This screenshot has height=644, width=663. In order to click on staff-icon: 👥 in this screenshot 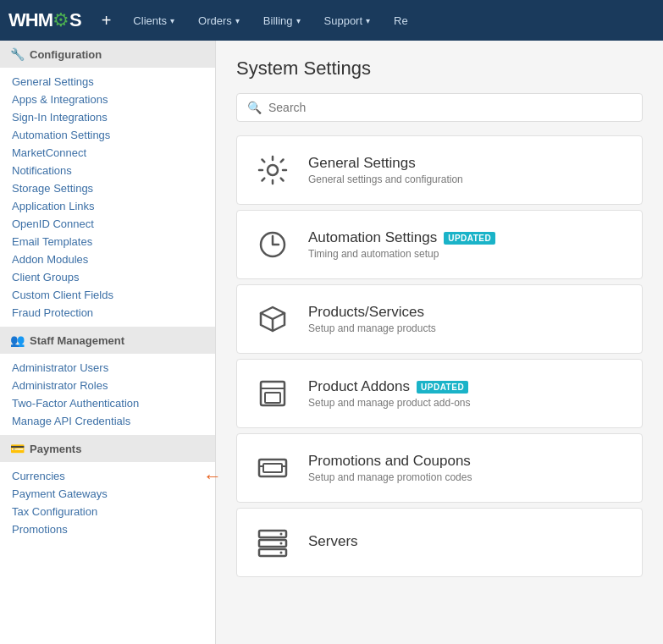, I will do `click(17, 340)`.